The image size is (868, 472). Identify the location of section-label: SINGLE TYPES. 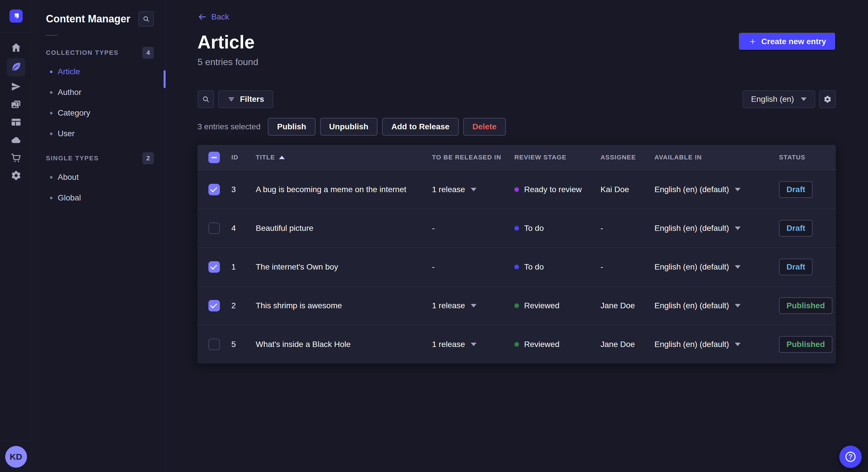
(72, 158).